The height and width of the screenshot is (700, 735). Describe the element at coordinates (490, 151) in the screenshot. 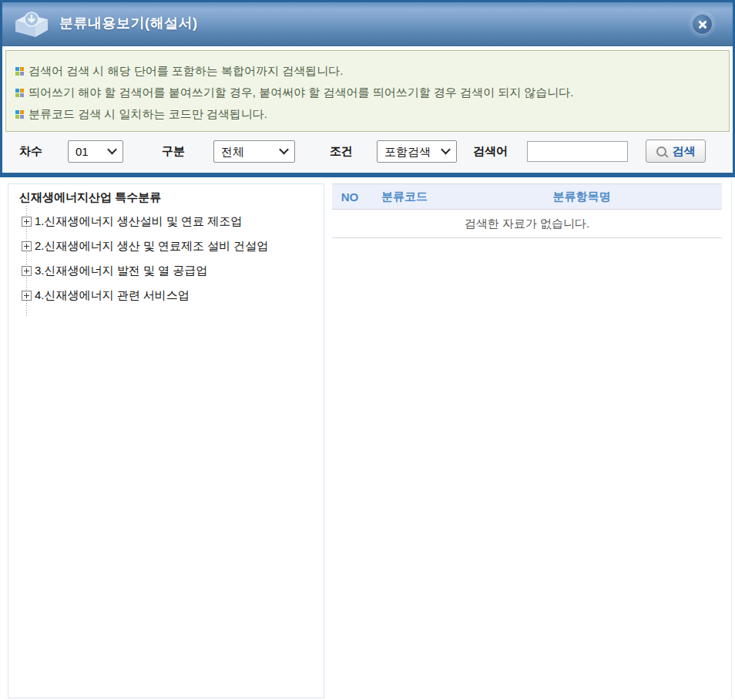

I see `keyword-label: 검색어` at that location.